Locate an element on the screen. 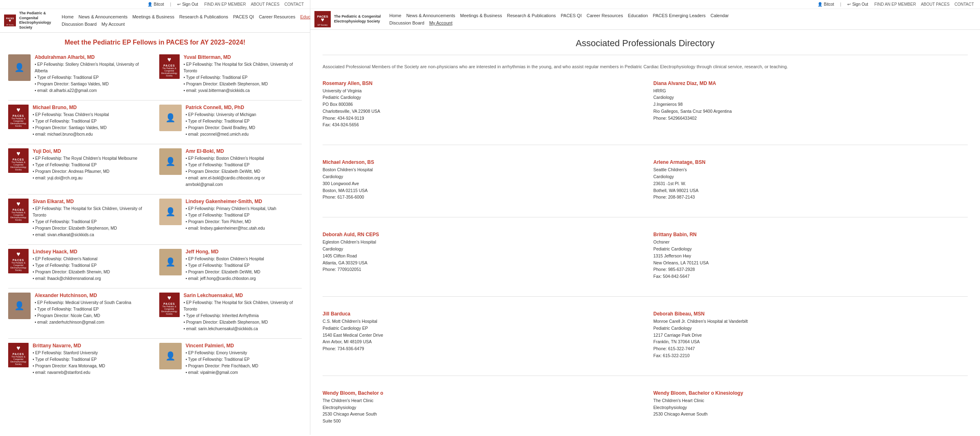 Image resolution: width=980 pixels, height=436 pixels. right-bitcot-link: 👤 Bitcot is located at coordinates (826, 4).